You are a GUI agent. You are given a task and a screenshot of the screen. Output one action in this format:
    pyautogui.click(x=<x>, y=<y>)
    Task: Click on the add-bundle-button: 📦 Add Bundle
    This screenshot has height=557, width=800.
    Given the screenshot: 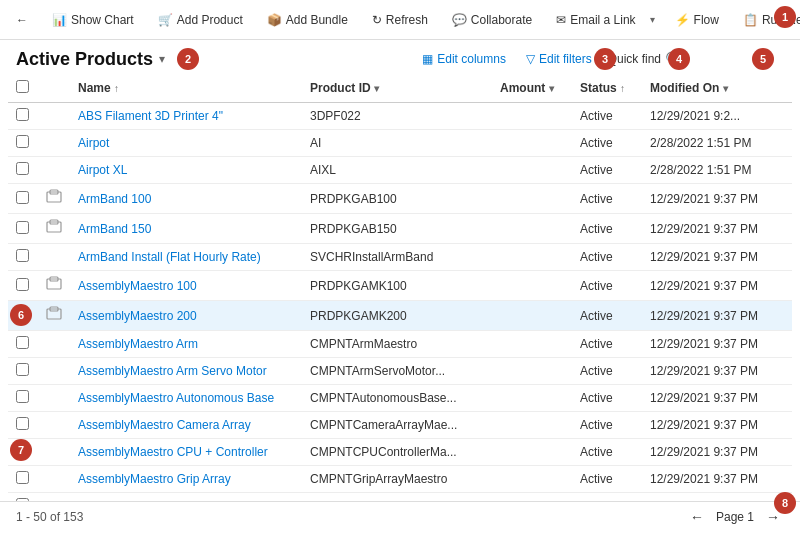 What is the action you would take?
    pyautogui.click(x=308, y=20)
    